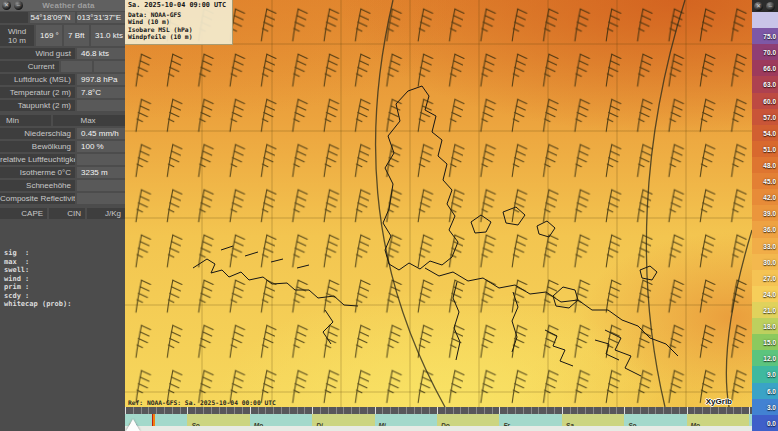 This screenshot has height=431, width=778. What do you see at coordinates (281, 420) in the screenshot?
I see `timeline-day-2: Mo.` at bounding box center [281, 420].